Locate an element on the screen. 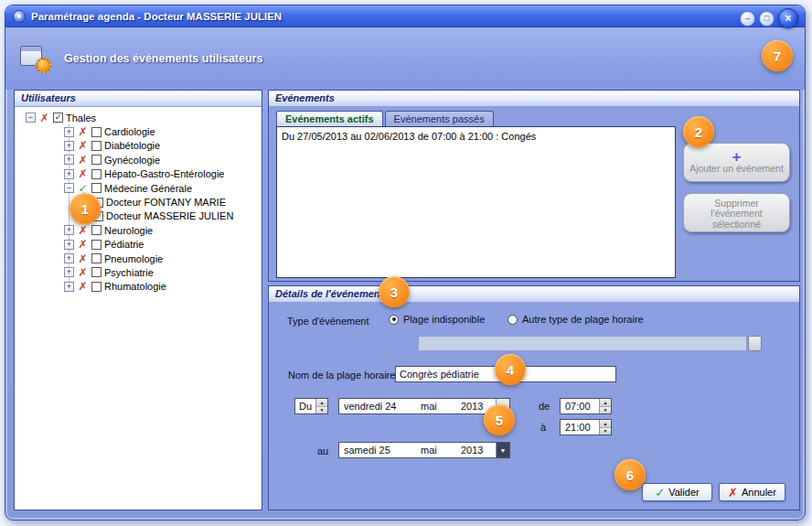  check-icon: ✓ is located at coordinates (660, 492).